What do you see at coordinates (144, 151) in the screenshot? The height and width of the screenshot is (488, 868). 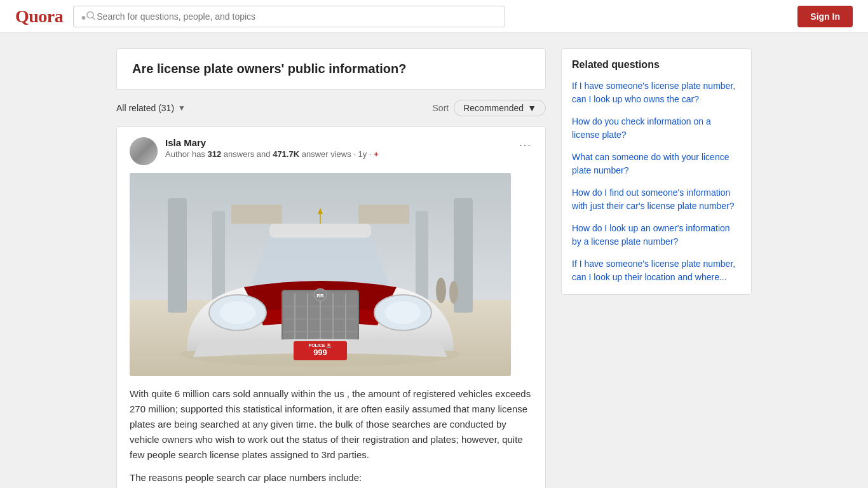 I see `avatar-image` at bounding box center [144, 151].